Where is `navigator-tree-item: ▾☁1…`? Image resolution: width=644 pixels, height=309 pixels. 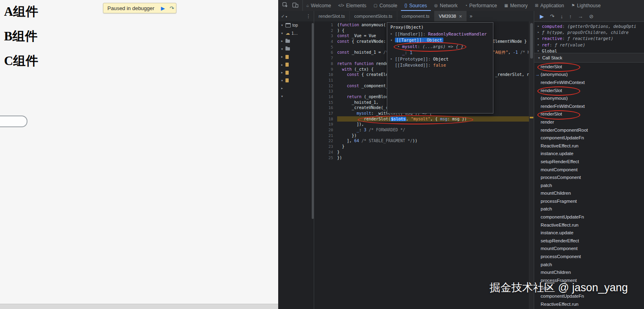
navigator-tree-item: ▾☁1… is located at coordinates (296, 34).